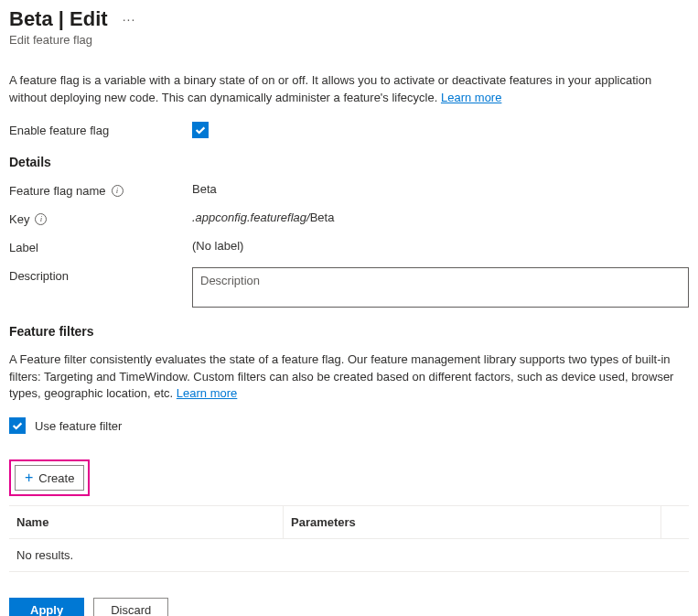 This screenshot has height=616, width=698. Describe the element at coordinates (251, 218) in the screenshot. I see `key-prefix: .appconfig.featureflag/` at that location.